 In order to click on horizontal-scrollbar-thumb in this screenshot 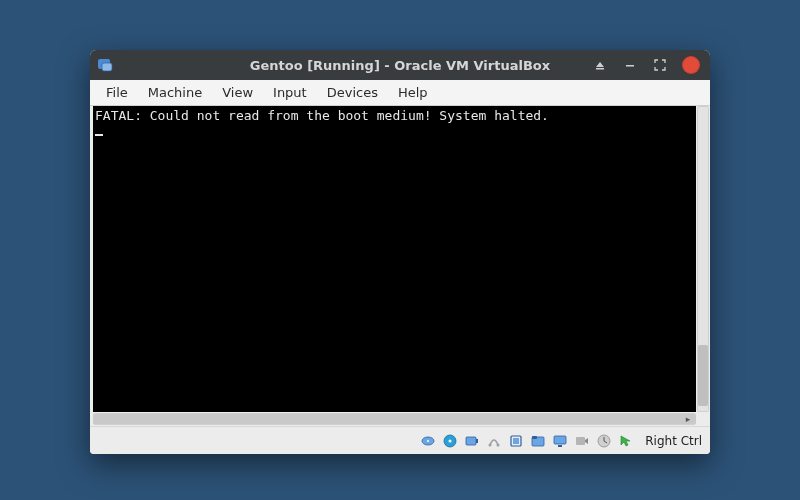, I will do `click(394, 419)`.